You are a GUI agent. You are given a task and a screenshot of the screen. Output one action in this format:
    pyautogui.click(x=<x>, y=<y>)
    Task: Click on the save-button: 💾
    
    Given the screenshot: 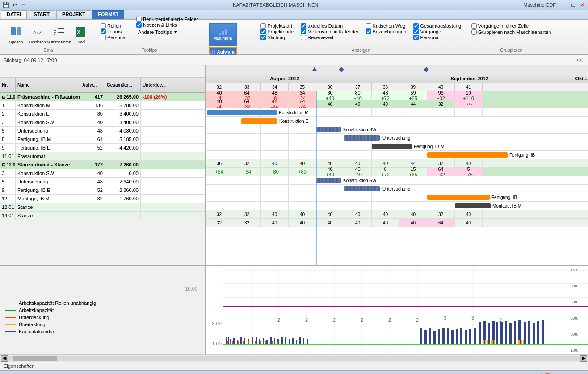 What is the action you would take?
    pyautogui.click(x=6, y=5)
    